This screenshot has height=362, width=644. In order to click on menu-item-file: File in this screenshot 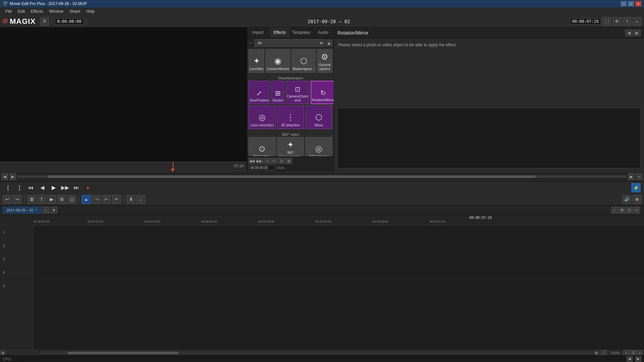, I will do `click(9, 11)`.